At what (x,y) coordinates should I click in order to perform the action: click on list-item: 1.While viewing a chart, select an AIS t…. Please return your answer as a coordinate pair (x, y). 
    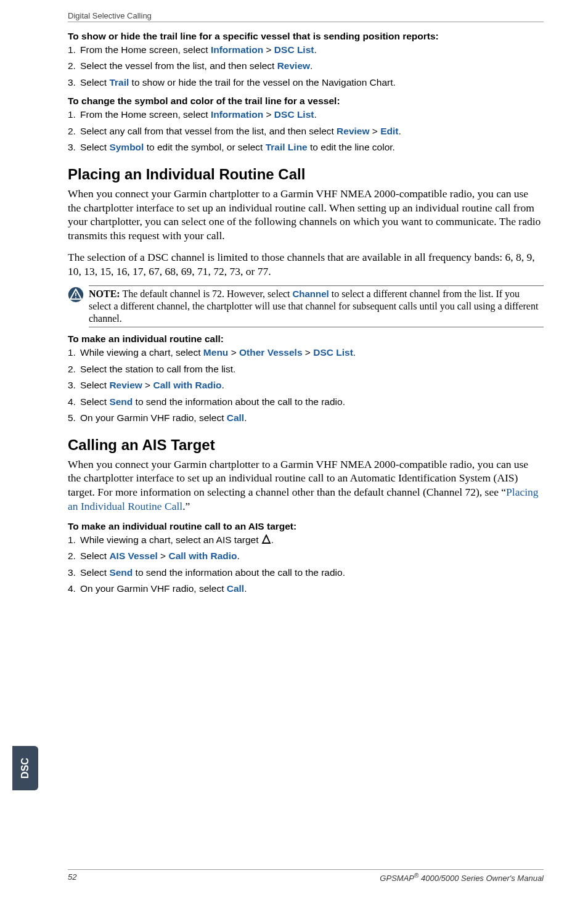
    Looking at the image, I should click on (306, 540).